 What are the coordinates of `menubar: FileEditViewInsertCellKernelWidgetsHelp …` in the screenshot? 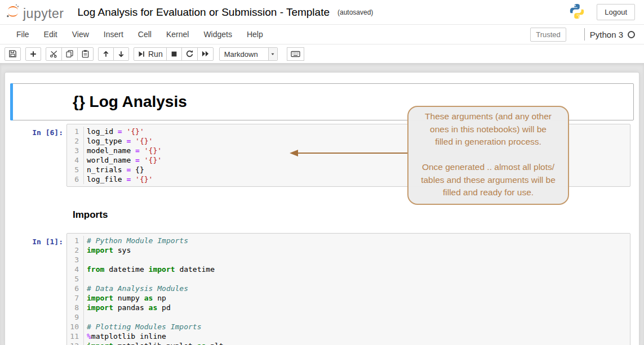 It's located at (322, 35).